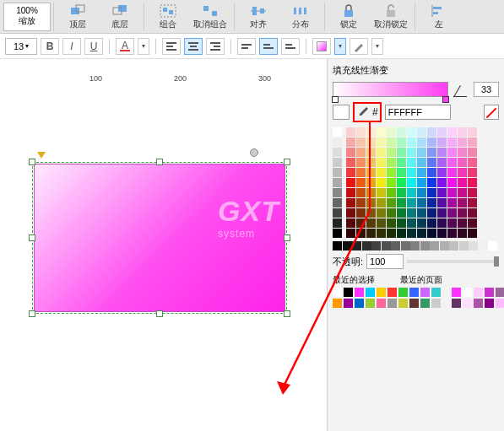  I want to click on ungroup-button: 取消组合, so click(210, 17).